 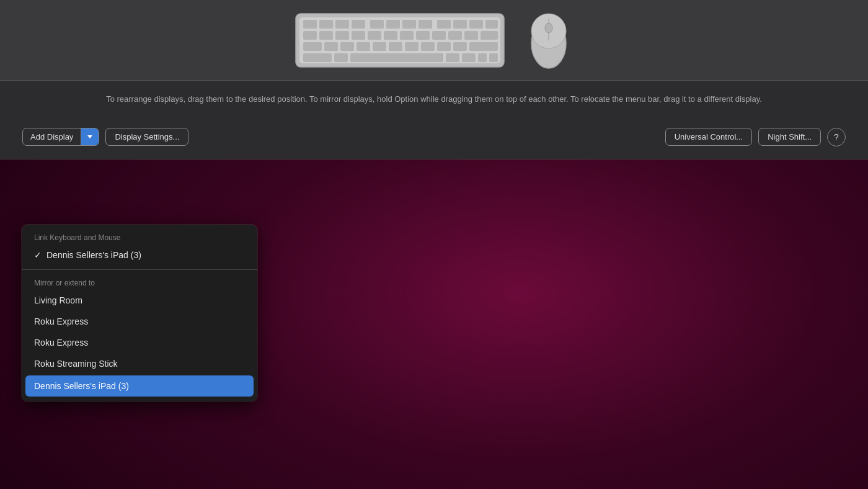 I want to click on display-settings-button: Display Settings..., so click(x=147, y=137).